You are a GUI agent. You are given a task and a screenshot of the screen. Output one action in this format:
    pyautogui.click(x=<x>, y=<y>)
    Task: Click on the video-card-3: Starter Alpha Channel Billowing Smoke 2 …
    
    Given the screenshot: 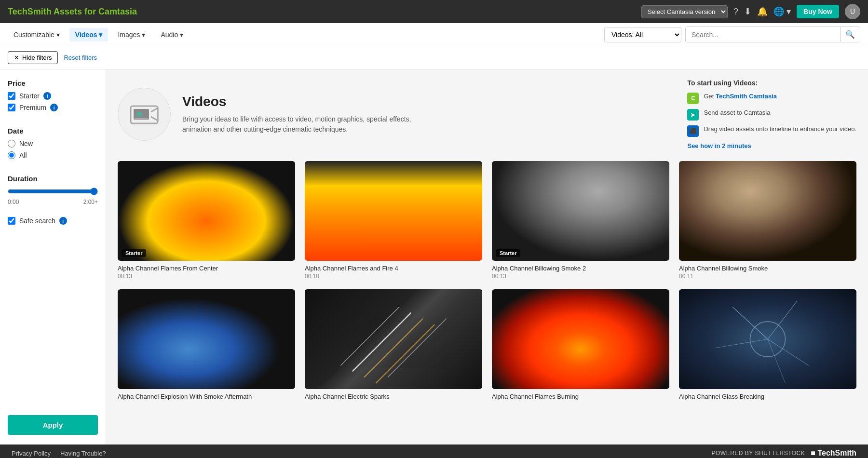 What is the action you would take?
    pyautogui.click(x=581, y=220)
    